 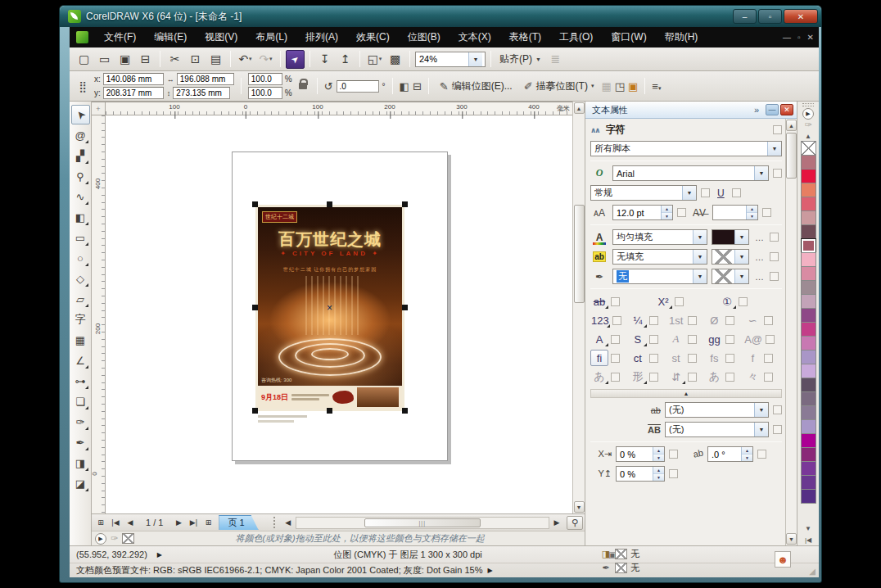 I want to click on zoom-level-combo: ▼, so click(x=450, y=59).